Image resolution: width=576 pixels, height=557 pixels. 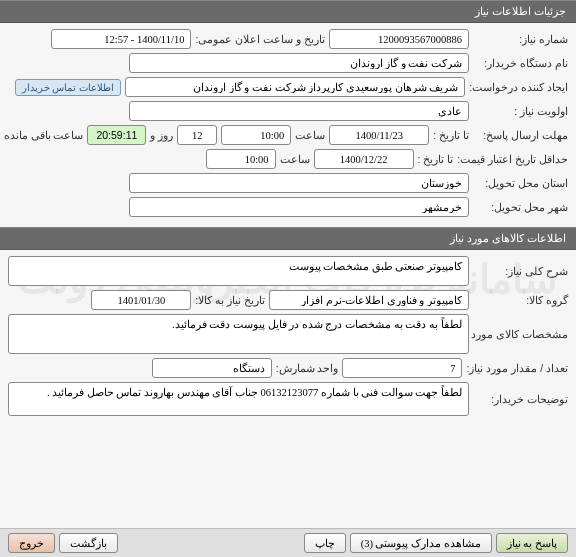 I want to click on label-buyer-notes: توضیحات خریدار:, so click(x=520, y=399).